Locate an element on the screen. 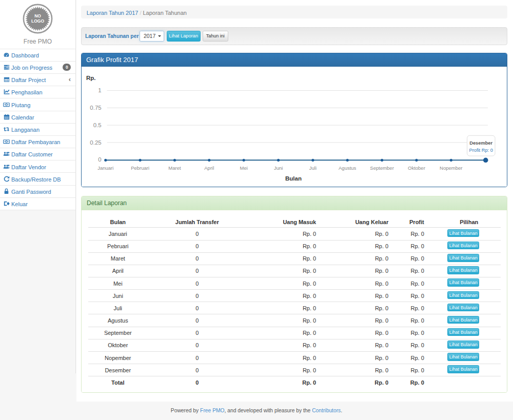 Image resolution: width=513 pixels, height=420 pixels. svg-text: Maret is located at coordinates (175, 168).